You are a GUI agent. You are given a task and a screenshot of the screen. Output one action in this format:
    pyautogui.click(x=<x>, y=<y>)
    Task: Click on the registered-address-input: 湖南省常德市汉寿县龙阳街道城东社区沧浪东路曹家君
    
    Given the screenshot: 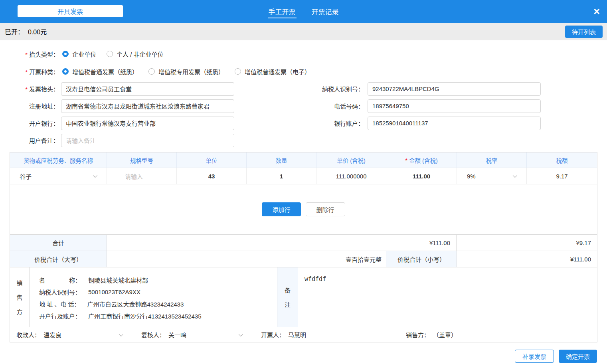 What is the action you would take?
    pyautogui.click(x=148, y=106)
    